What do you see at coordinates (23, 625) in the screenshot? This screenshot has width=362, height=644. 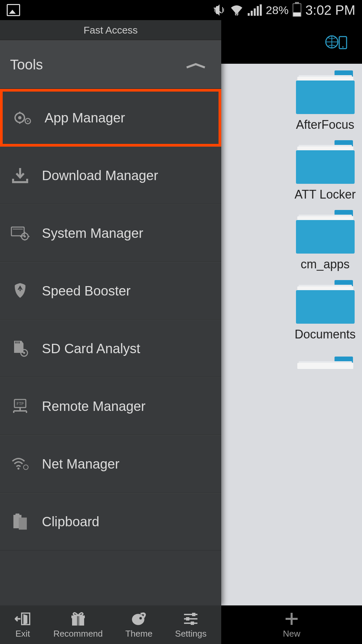 I see `exit-button: Exit` at bounding box center [23, 625].